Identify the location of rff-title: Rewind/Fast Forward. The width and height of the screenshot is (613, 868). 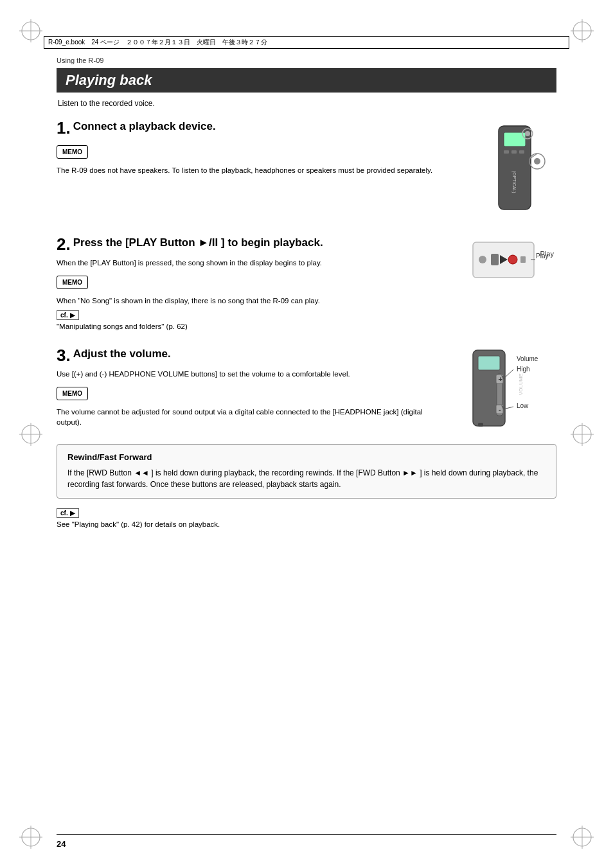
(306, 457).